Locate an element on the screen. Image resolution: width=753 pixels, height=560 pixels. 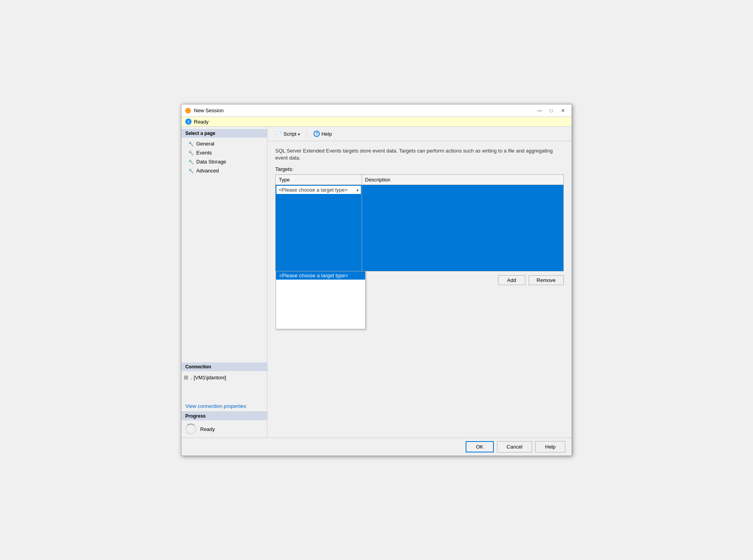
col-type-header: Type is located at coordinates (319, 180).